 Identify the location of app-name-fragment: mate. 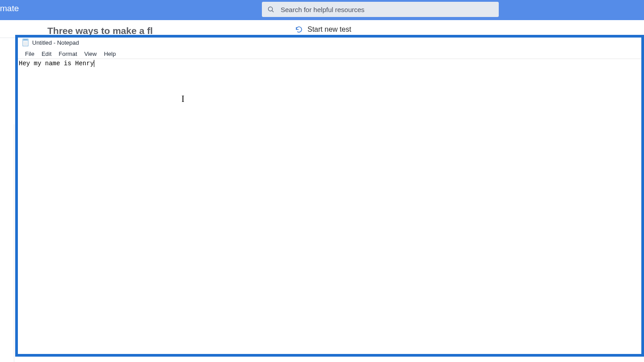
(9, 8).